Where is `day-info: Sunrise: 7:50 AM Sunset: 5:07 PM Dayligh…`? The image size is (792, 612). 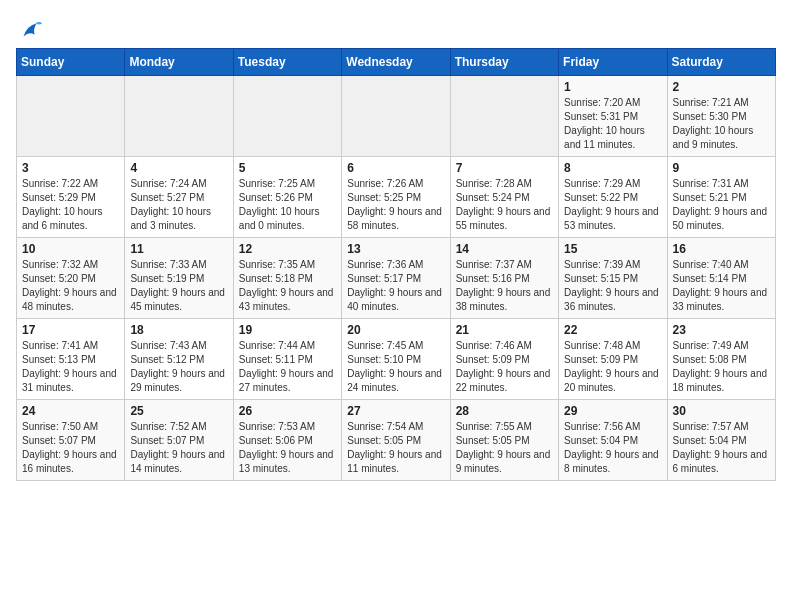 day-info: Sunrise: 7:50 AM Sunset: 5:07 PM Dayligh… is located at coordinates (70, 448).